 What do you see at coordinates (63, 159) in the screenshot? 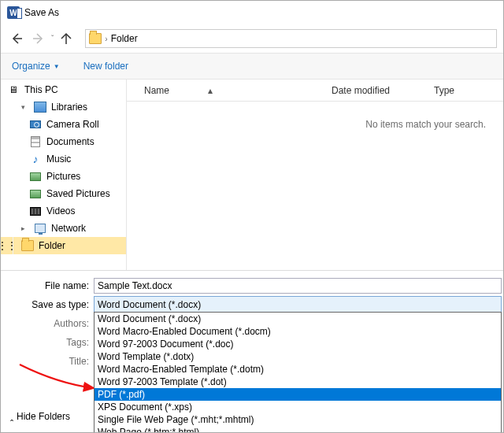
I see `tree-item-music: Music` at bounding box center [63, 159].